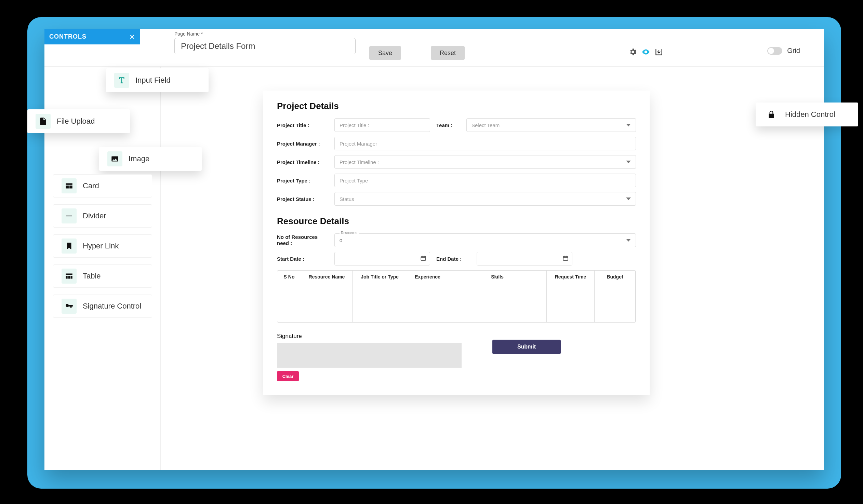 The image size is (863, 504). I want to click on section-title-resource-details: Resource Details, so click(456, 221).